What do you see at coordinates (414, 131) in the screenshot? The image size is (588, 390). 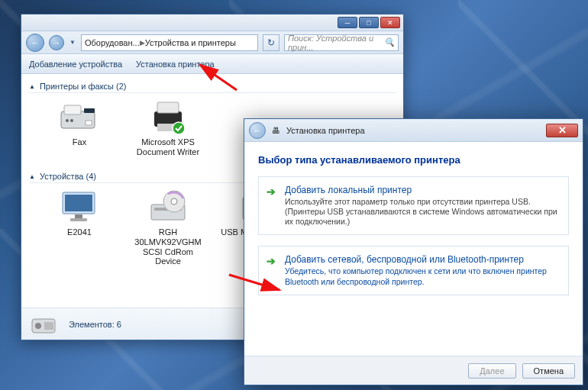 I see `wizard-titlebar: ← 🖶 Установка принтера ✕` at bounding box center [414, 131].